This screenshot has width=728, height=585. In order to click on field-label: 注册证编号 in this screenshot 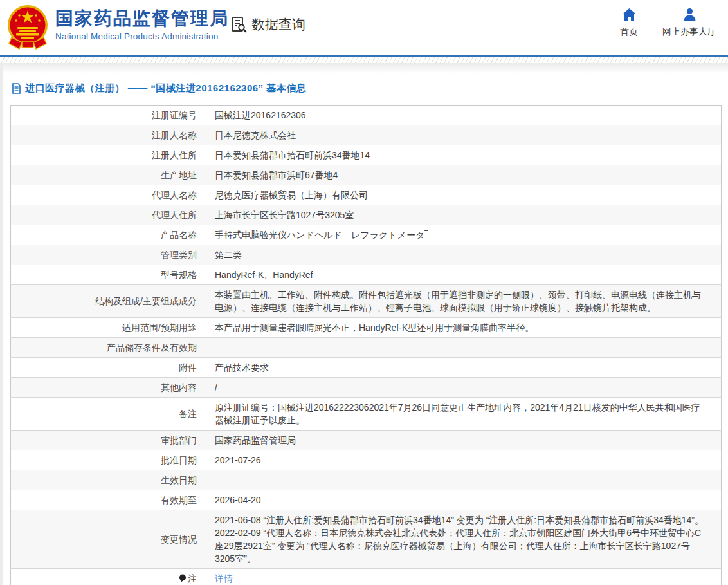, I will do `click(109, 116)`.